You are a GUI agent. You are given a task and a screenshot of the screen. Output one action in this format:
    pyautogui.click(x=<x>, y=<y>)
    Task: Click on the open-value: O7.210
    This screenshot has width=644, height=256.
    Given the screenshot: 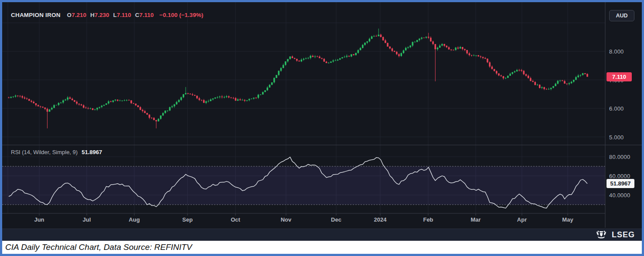 What is the action you would take?
    pyautogui.click(x=77, y=15)
    